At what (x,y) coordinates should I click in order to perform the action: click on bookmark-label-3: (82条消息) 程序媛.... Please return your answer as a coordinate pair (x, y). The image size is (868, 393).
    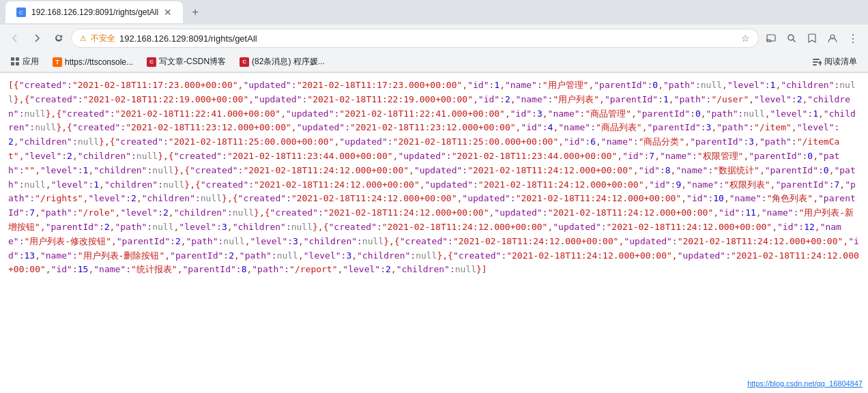
    Looking at the image, I should click on (288, 61).